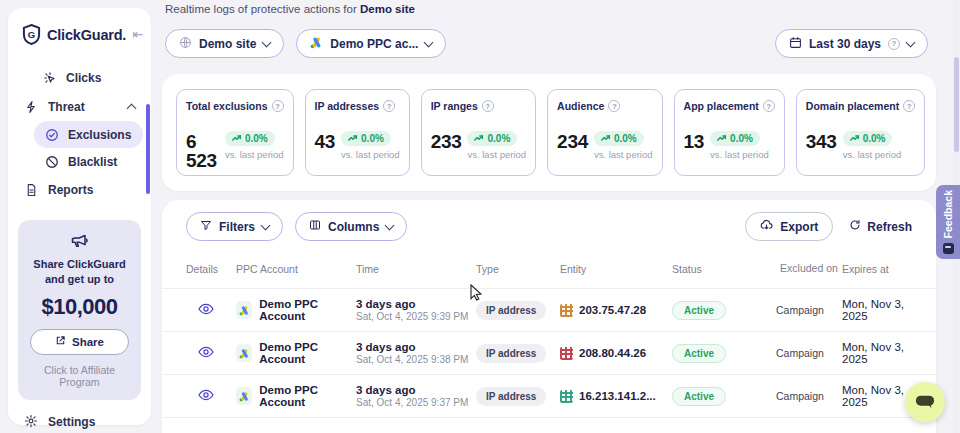 The width and height of the screenshot is (960, 433). Describe the element at coordinates (956, 104) in the screenshot. I see `page-scrollbar-thumb` at that location.